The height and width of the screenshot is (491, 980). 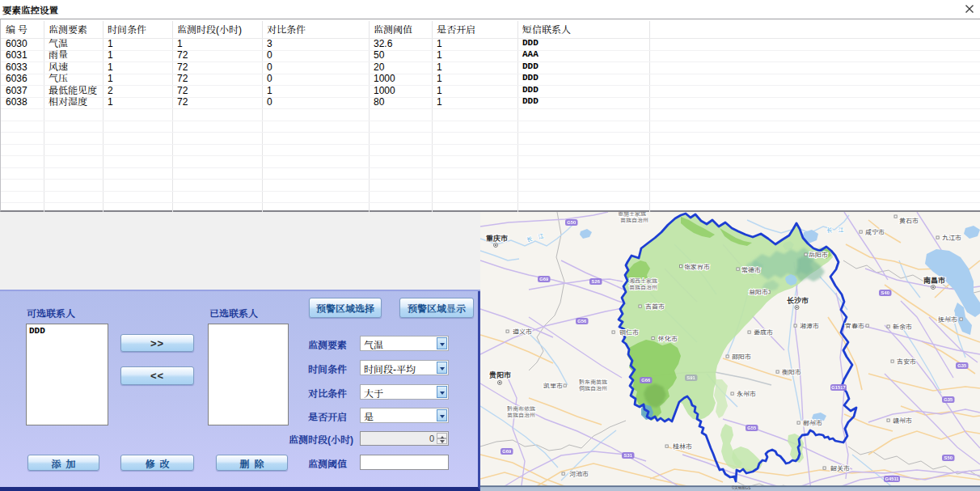 I want to click on svg-text: S31, so click(x=629, y=455).